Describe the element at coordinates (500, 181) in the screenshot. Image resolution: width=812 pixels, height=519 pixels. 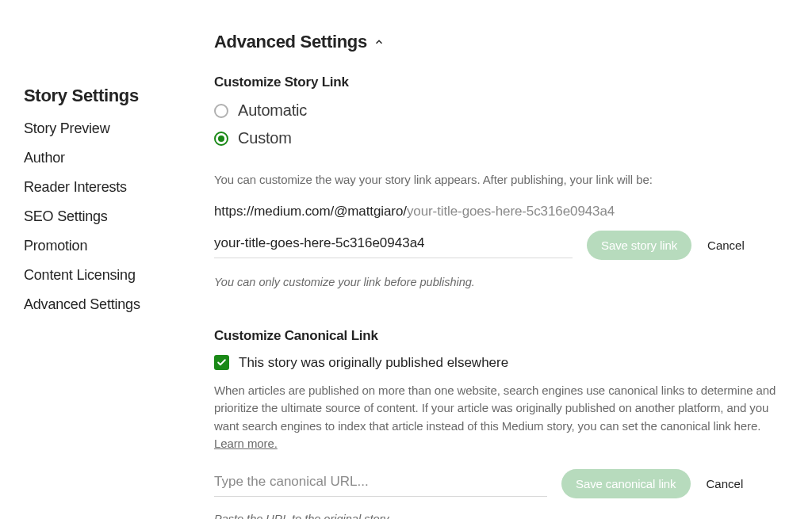
I see `story-link-help1: You can customize the way your story lin…` at that location.